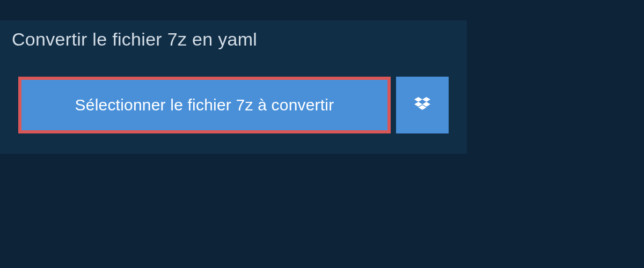 The image size is (644, 268). What do you see at coordinates (422, 105) in the screenshot?
I see `dropbox-icon` at bounding box center [422, 105].